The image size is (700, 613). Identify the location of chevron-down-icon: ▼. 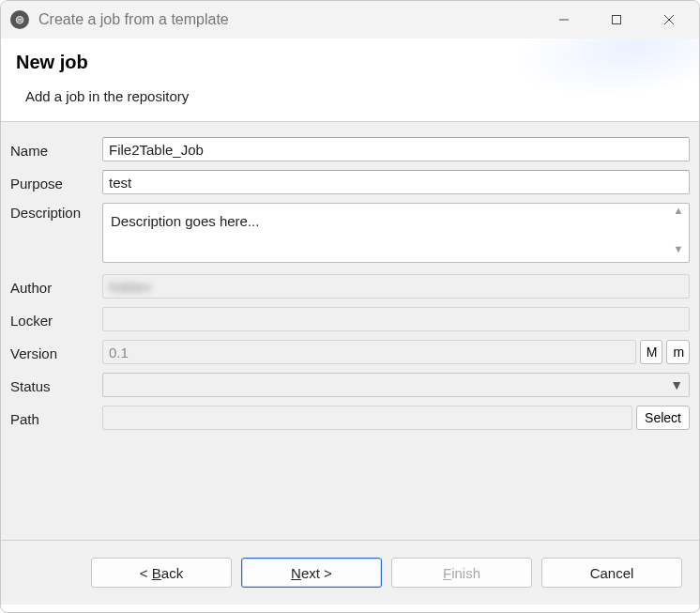
(677, 385).